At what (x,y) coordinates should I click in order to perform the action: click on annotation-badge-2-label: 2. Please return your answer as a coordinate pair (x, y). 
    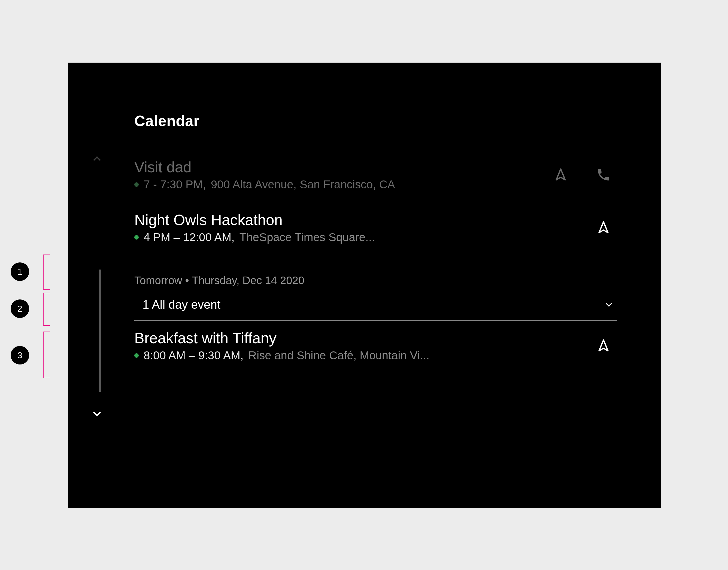
    Looking at the image, I should click on (20, 309).